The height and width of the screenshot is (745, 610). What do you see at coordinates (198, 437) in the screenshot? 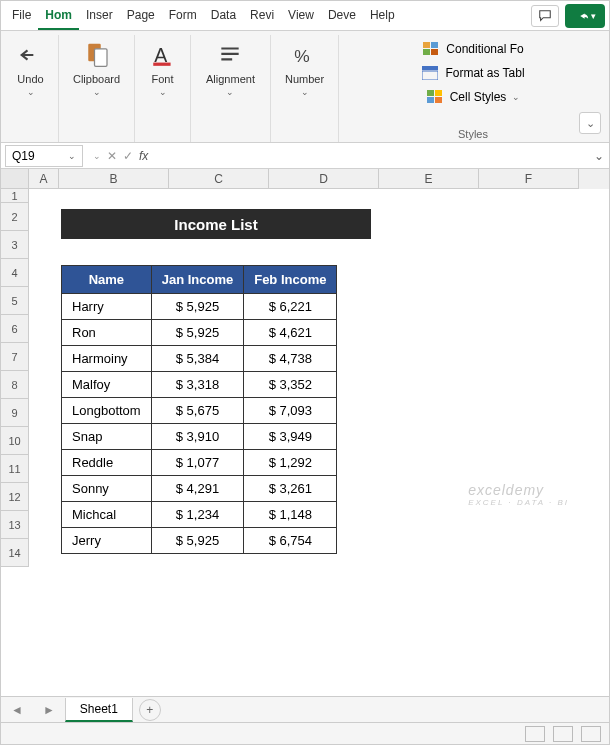
I see `cell-jan: $ 3,910` at bounding box center [198, 437].